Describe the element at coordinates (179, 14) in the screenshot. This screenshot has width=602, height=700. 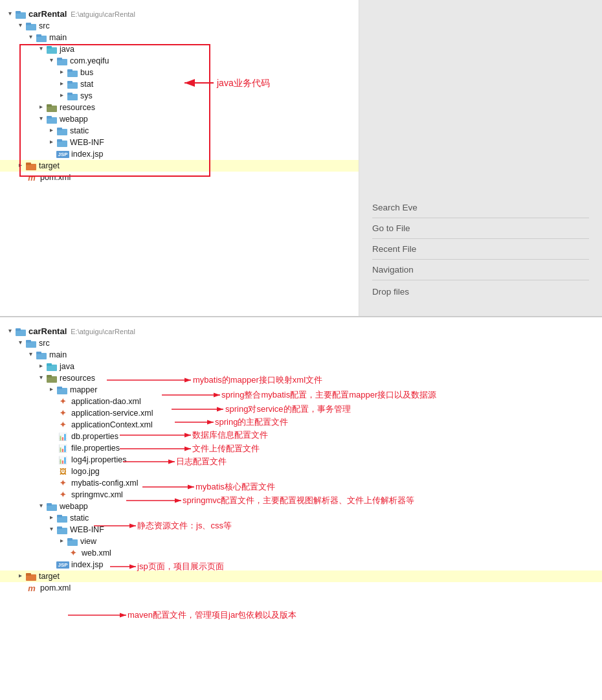
I see `tree-root-item: carRental E:\atguigu\carRental` at that location.